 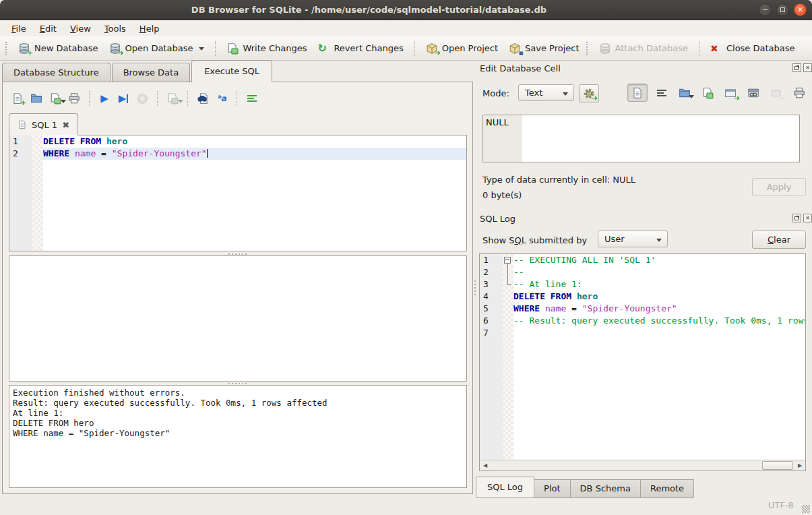 I want to click on code-line: 2WHERE name = "Spider-Youngster", so click(x=238, y=154).